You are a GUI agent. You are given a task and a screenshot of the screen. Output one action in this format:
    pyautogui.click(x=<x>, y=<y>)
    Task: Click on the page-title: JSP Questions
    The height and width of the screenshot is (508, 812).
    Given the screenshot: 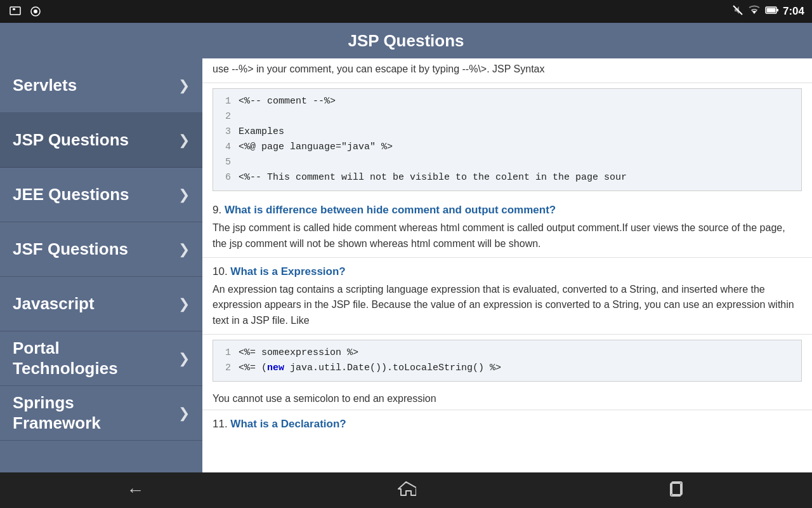 What is the action you would take?
    pyautogui.click(x=406, y=41)
    